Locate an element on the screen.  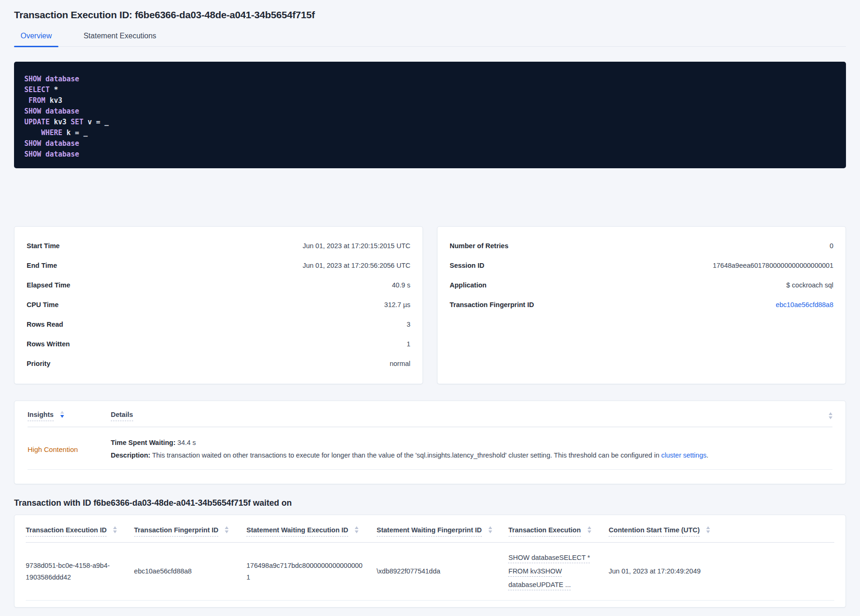
summary-row-transaction-fingerprint-id: Transaction Fingerprint ID ebc10ae56cfd8… is located at coordinates (641, 305).